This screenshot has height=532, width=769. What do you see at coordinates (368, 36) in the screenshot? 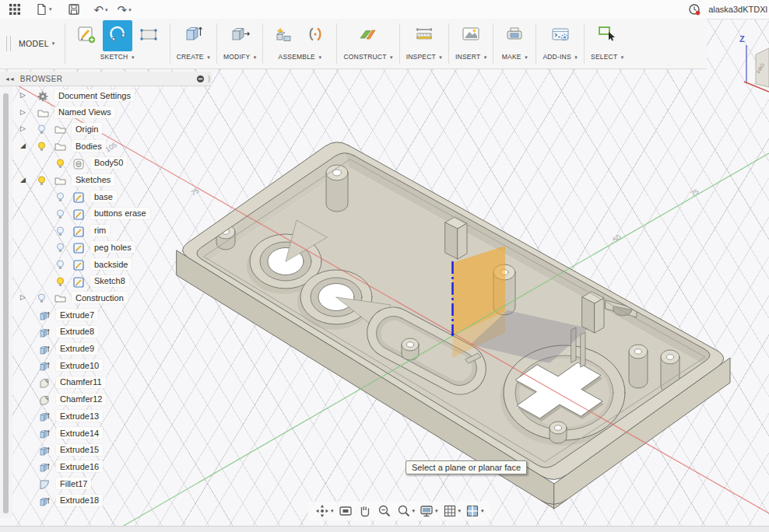
I see `tool-construction-plane` at bounding box center [368, 36].